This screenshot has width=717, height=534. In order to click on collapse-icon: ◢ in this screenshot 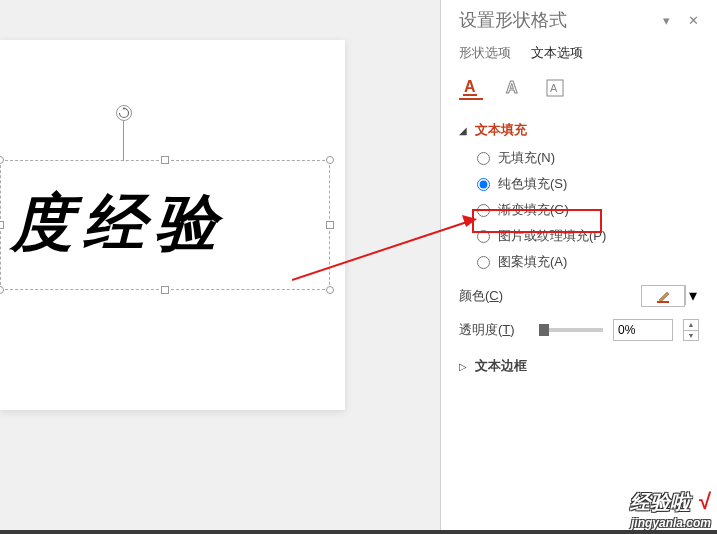, I will do `click(463, 130)`.